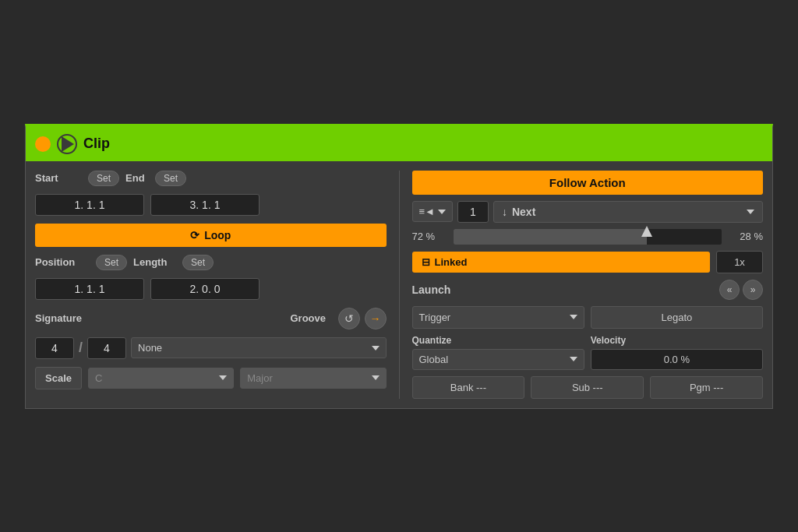 The image size is (798, 532). Describe the element at coordinates (588, 290) in the screenshot. I see `launch-header-row: Launch « »` at that location.